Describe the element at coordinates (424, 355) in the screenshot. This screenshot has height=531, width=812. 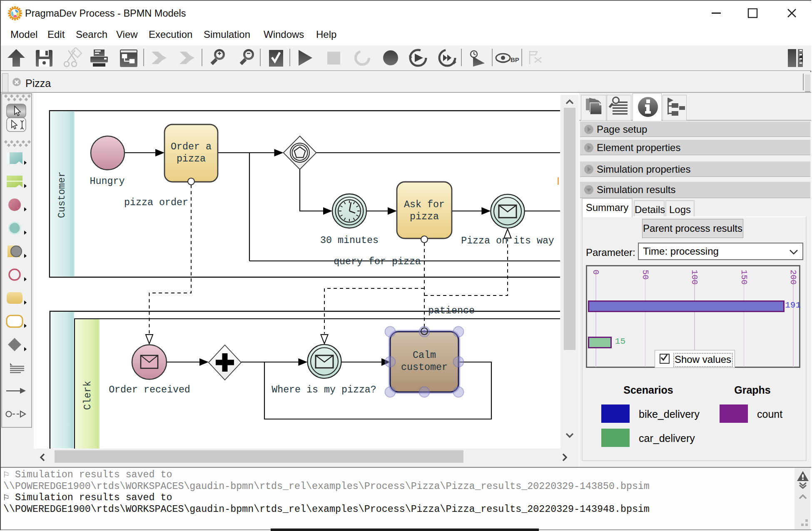
I see `svg-text: Calm` at that location.